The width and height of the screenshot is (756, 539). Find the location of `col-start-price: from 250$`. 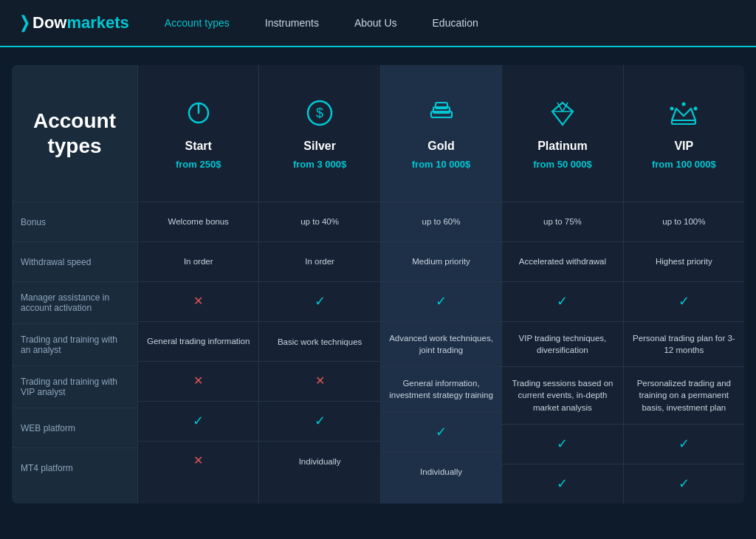

col-start-price: from 250$ is located at coordinates (198, 164).